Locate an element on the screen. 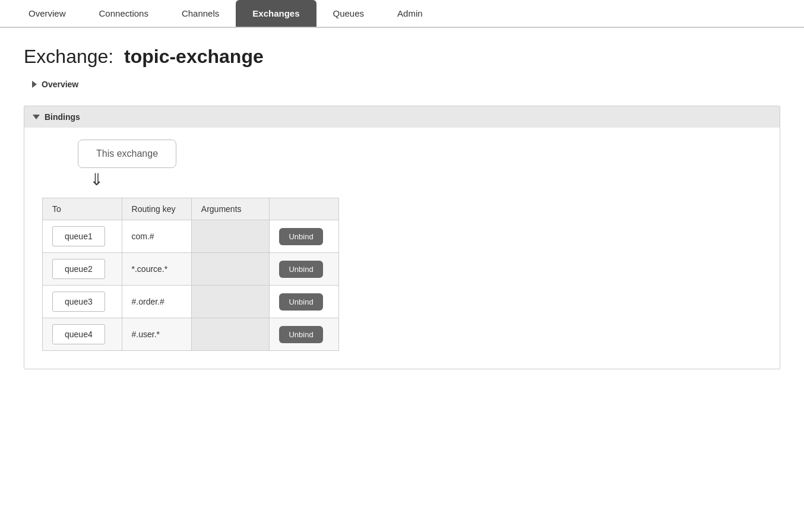 The height and width of the screenshot is (532, 804). table-row: queue2*.cource.*Unbind is located at coordinates (191, 270).